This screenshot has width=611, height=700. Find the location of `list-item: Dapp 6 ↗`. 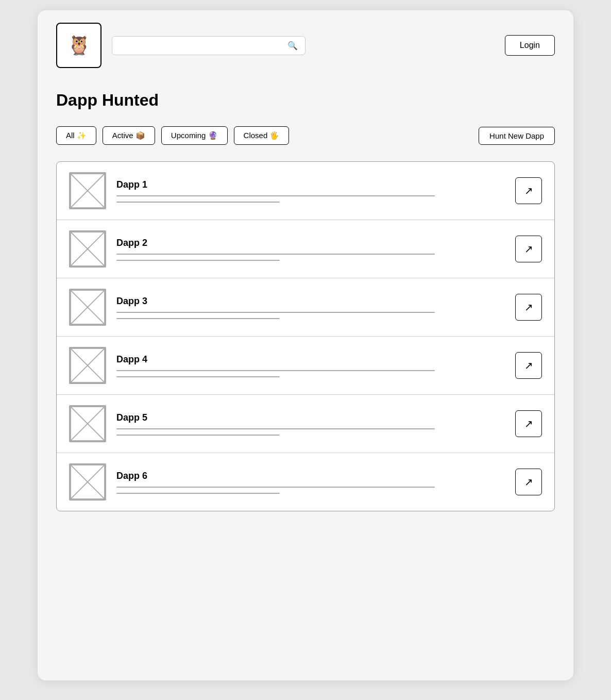

list-item: Dapp 6 ↗ is located at coordinates (306, 482).